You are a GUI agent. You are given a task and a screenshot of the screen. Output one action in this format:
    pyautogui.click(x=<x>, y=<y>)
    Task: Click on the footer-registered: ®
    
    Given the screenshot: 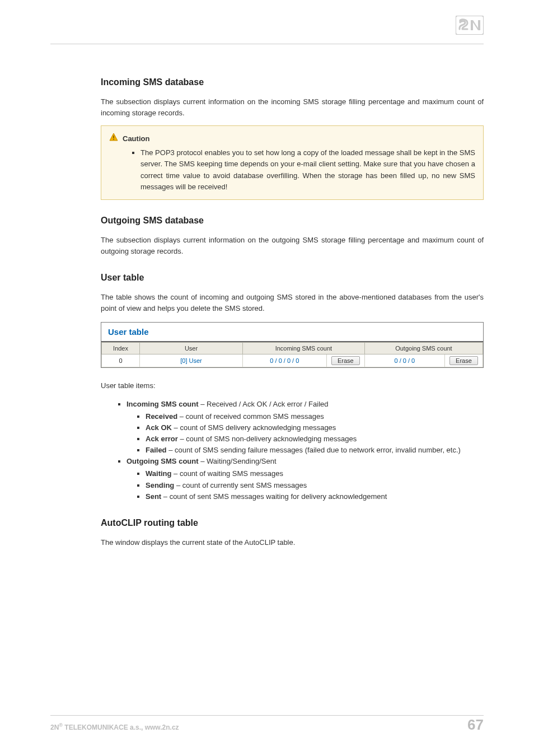 What is the action you would take?
    pyautogui.click(x=60, y=725)
    